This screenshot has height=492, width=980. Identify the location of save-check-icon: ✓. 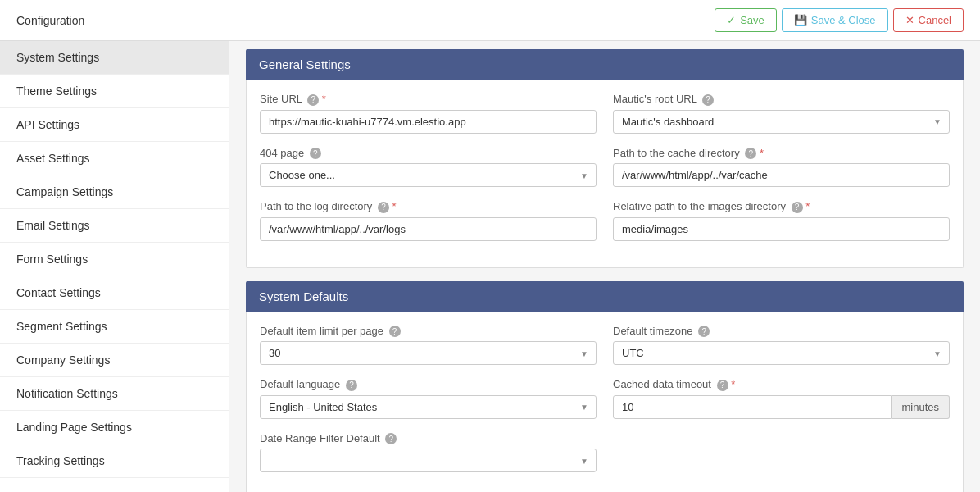
(731, 20).